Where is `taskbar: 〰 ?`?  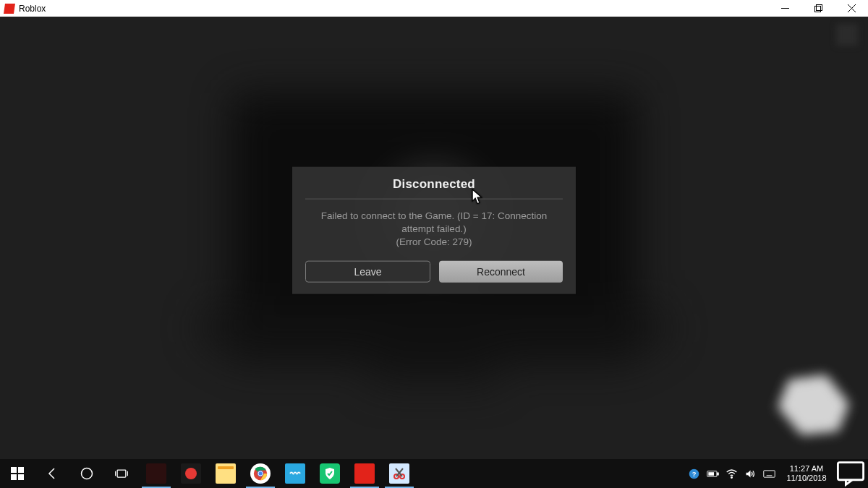
taskbar: 〰 ? is located at coordinates (434, 474).